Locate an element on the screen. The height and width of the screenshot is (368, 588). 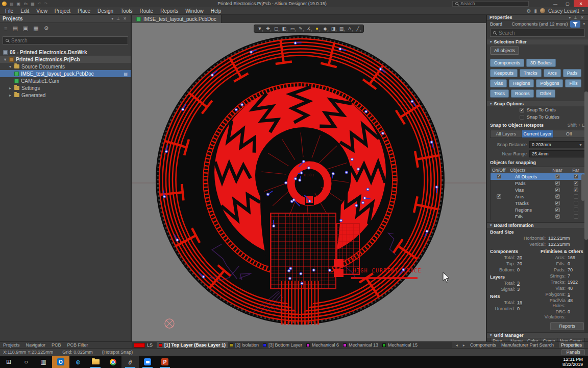
segment-button: Off is located at coordinates (569, 134).